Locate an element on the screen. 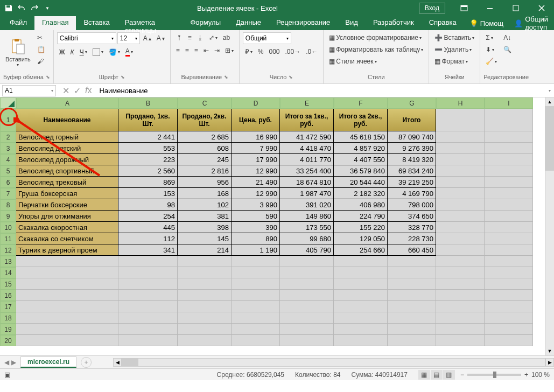  scroll-up-icon: ▲ is located at coordinates (550, 102).